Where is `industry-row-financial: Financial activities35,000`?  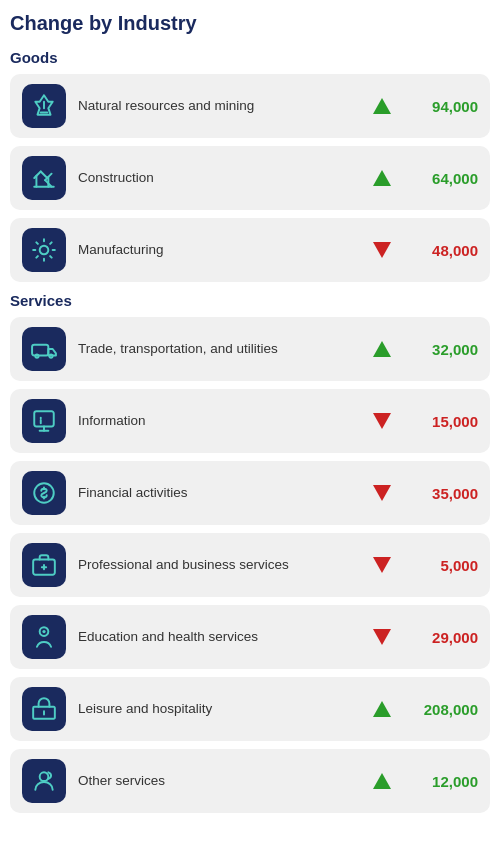 industry-row-financial: Financial activities35,000 is located at coordinates (250, 493).